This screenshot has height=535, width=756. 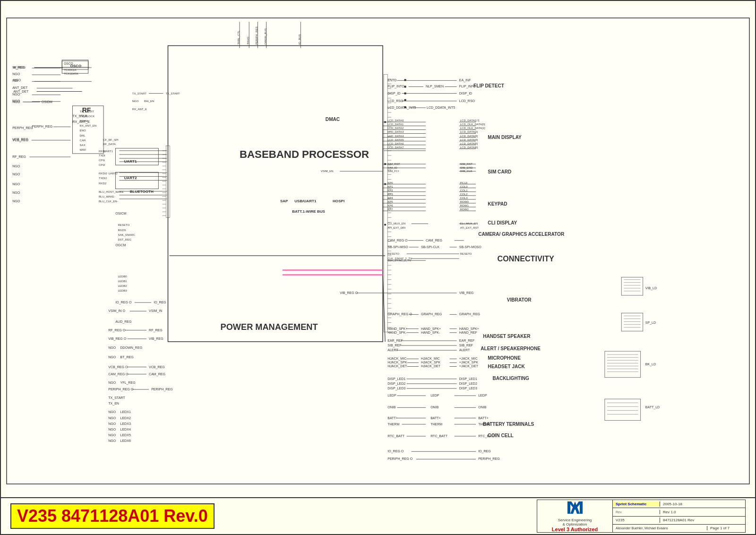 I want to click on svg-text: FLIP_INFO, so click(x=468, y=86).